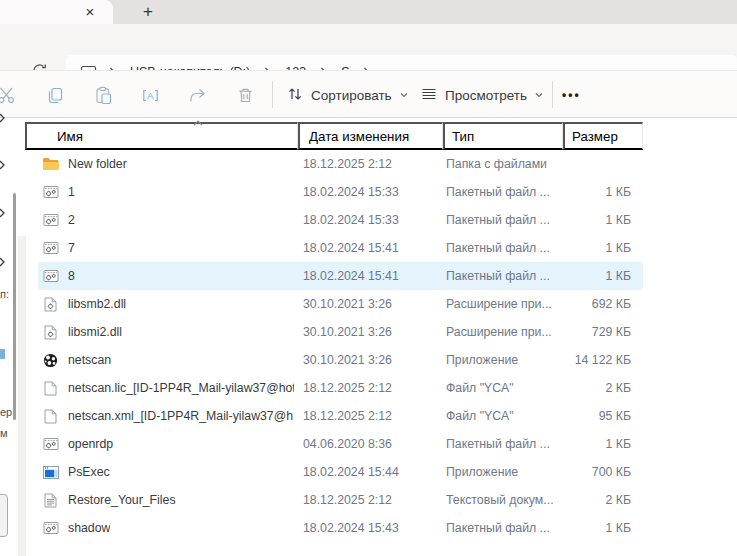  I want to click on paste-icon, so click(103, 95).